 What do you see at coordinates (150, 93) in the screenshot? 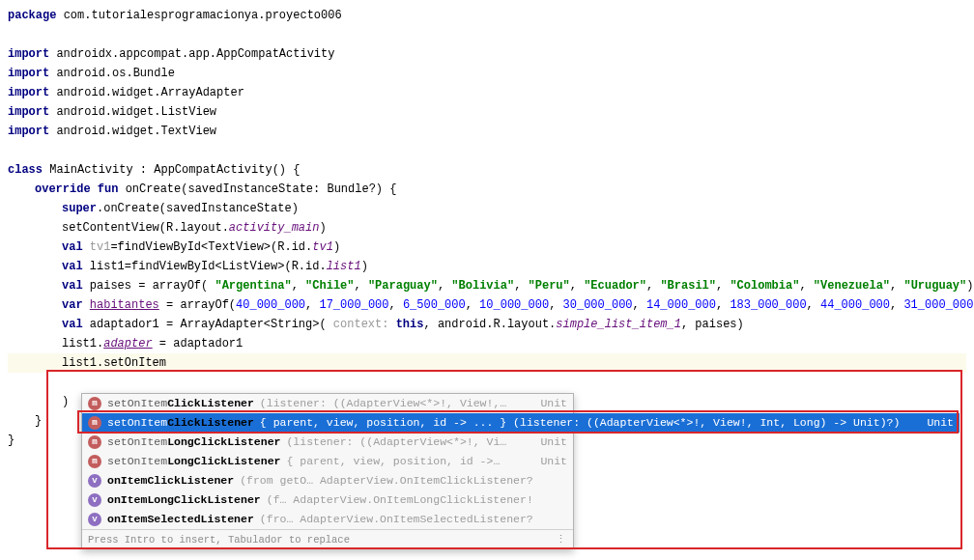
I see `import-2: android.widget.ArrayAdapter` at bounding box center [150, 93].